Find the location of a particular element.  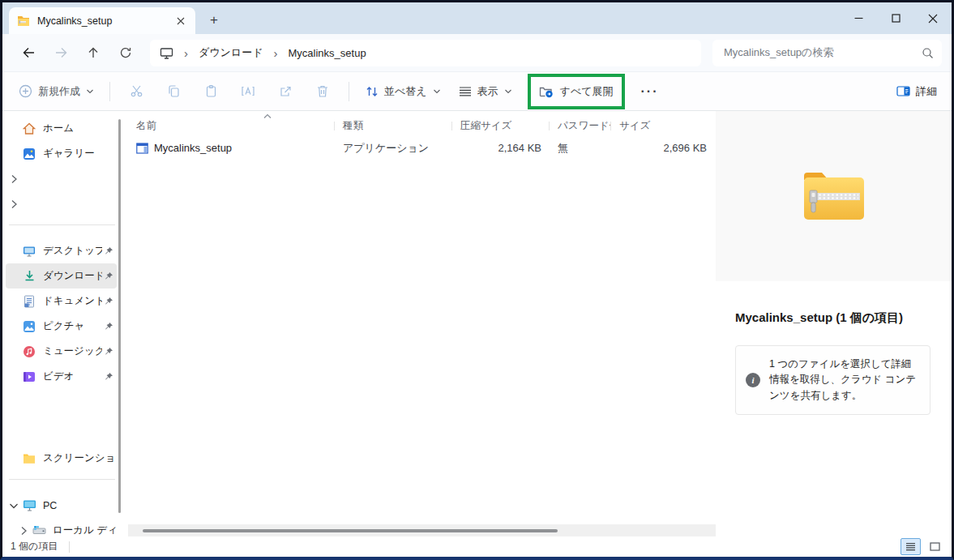

rename-button is located at coordinates (248, 92).